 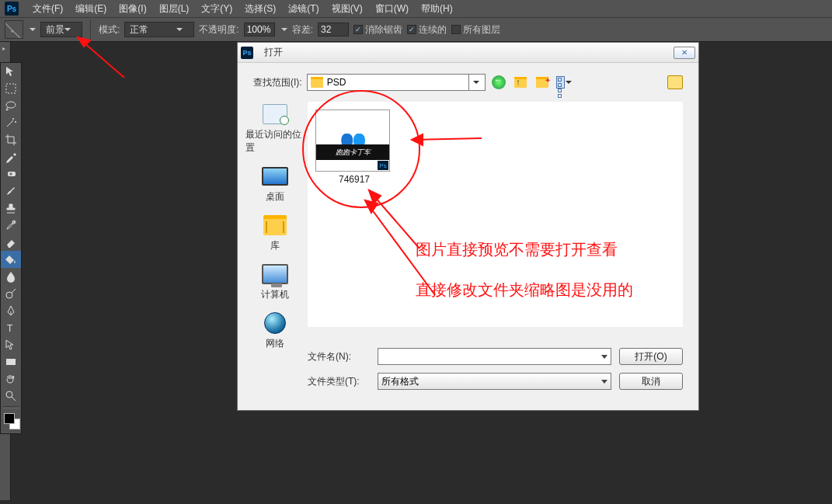 What do you see at coordinates (303, 9) in the screenshot?
I see `menu-filter: 滤镜(T)` at bounding box center [303, 9].